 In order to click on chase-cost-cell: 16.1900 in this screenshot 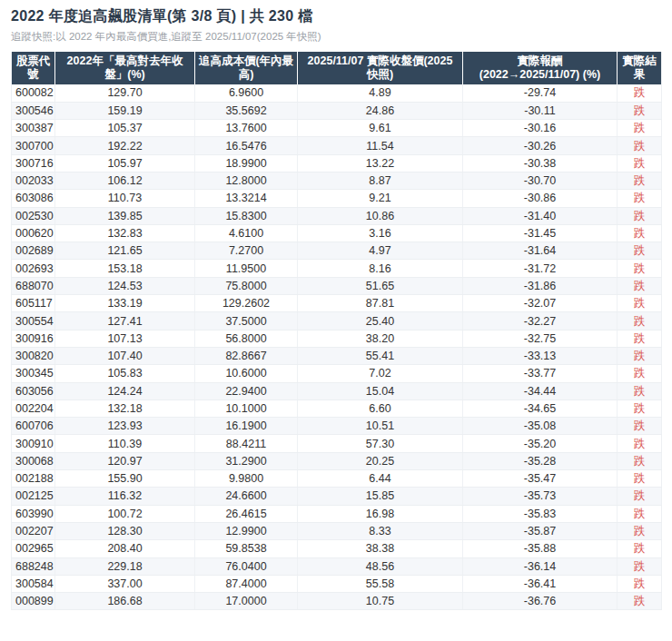, I will do `click(247, 427)`.